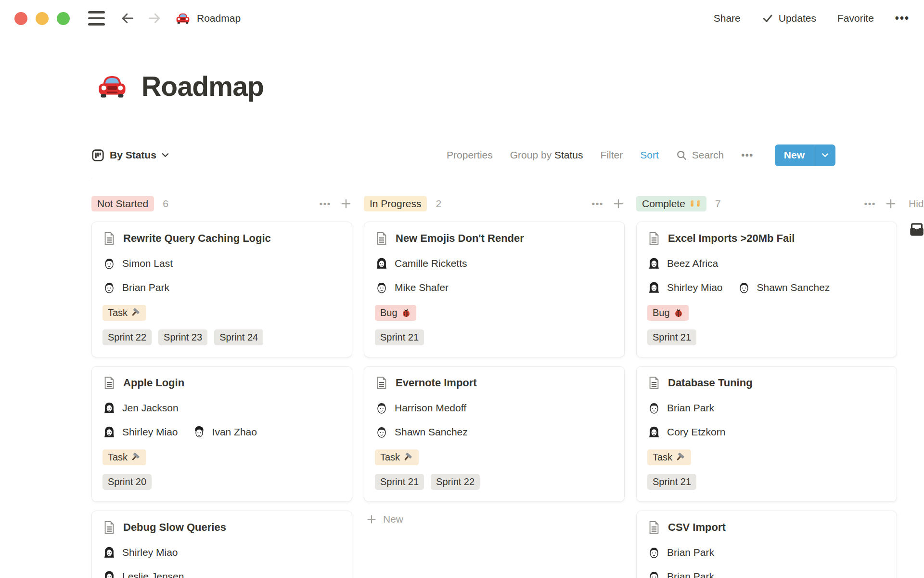 Image resolution: width=924 pixels, height=578 pixels. Describe the element at coordinates (141, 408) in the screenshot. I see `person-chip: Jen Jackson` at that location.